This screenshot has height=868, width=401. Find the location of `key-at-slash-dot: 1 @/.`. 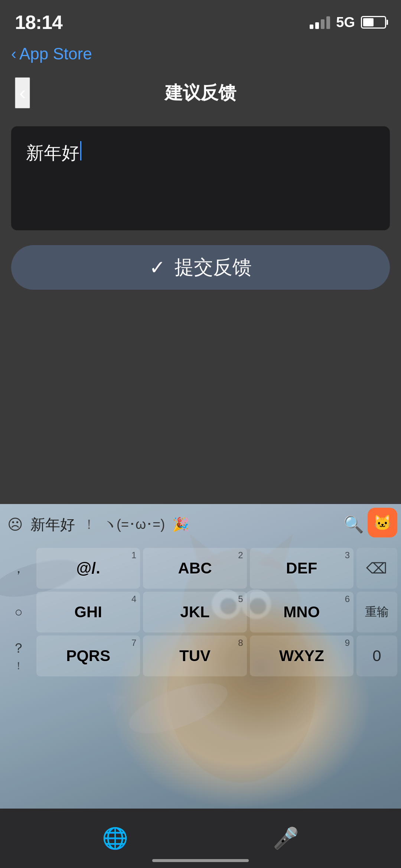

key-at-slash-dot: 1 @/. is located at coordinates (88, 568).